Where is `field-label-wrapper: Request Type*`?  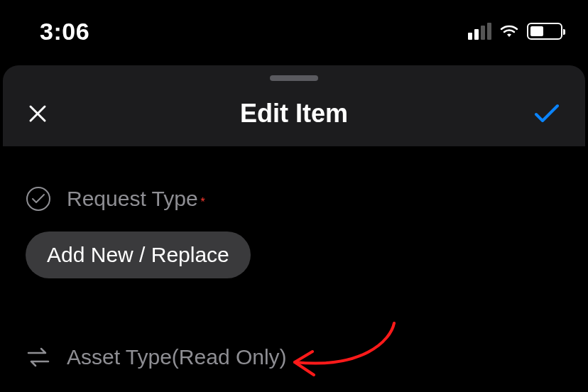
field-label-wrapper: Request Type* is located at coordinates (136, 199).